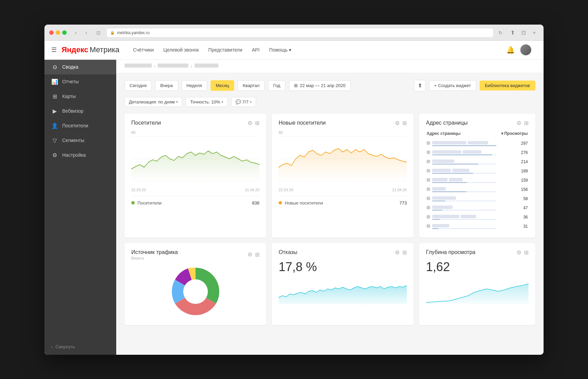 This screenshot has width=588, height=379. Describe the element at coordinates (500, 33) in the screenshot. I see `reload-button: ↻` at that location.